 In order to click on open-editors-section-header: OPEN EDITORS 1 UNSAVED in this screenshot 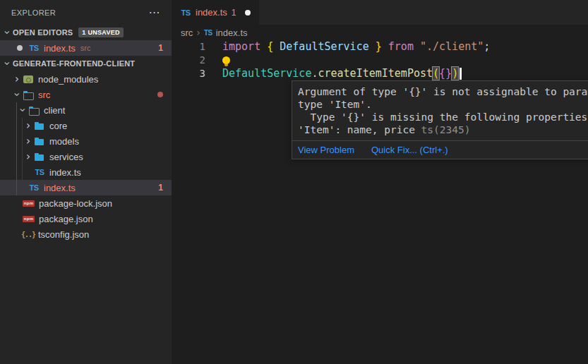, I will do `click(86, 32)`.